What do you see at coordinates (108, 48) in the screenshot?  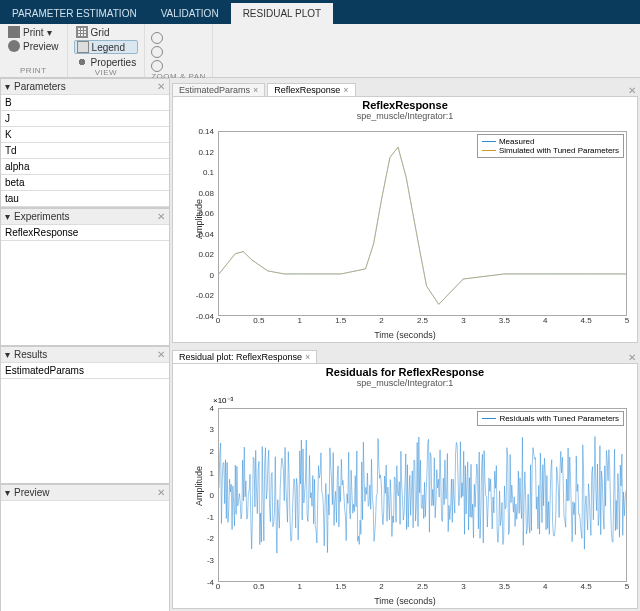 I see `legend-label: Legend` at bounding box center [108, 48].